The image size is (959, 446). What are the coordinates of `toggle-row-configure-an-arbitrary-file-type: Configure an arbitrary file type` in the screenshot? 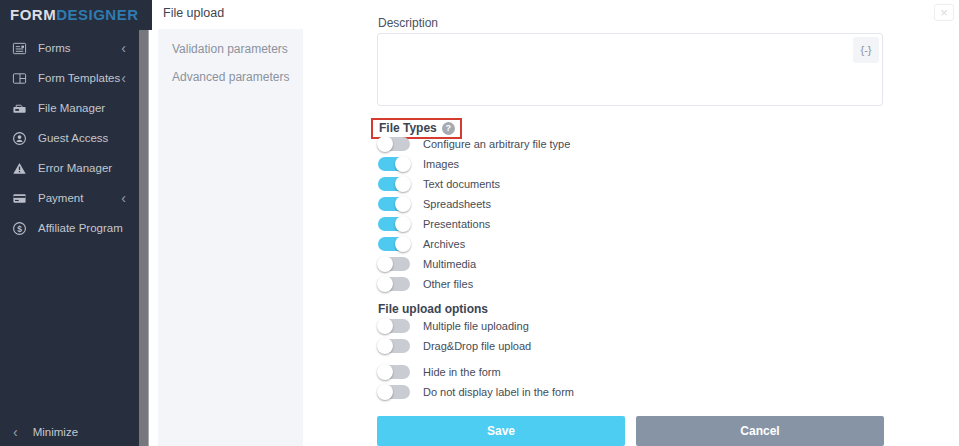 It's located at (474, 144).